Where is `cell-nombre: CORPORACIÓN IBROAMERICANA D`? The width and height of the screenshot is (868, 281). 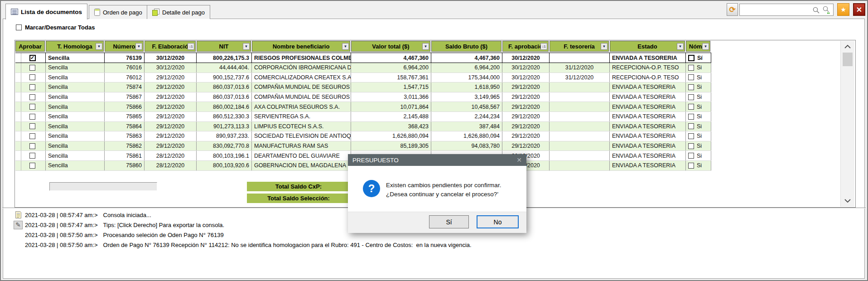 cell-nombre: CORPORACIÓN IBROAMERICANA D is located at coordinates (302, 68).